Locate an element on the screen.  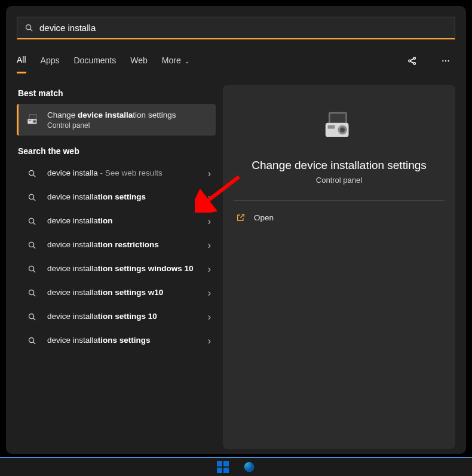
divider is located at coordinates (339, 201).